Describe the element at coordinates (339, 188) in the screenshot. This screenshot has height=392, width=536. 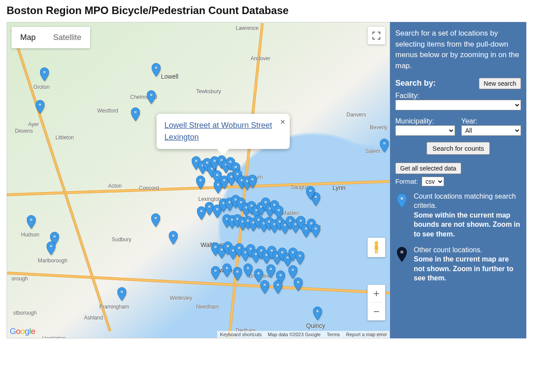
I see `town-label: Lynn` at that location.